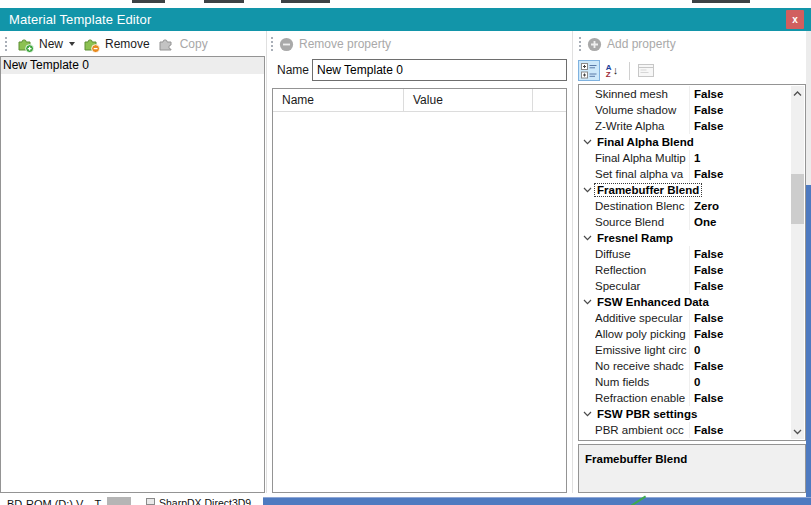 The image size is (811, 505). Describe the element at coordinates (642, 254) in the screenshot. I see `property-name: Diffuse` at that location.